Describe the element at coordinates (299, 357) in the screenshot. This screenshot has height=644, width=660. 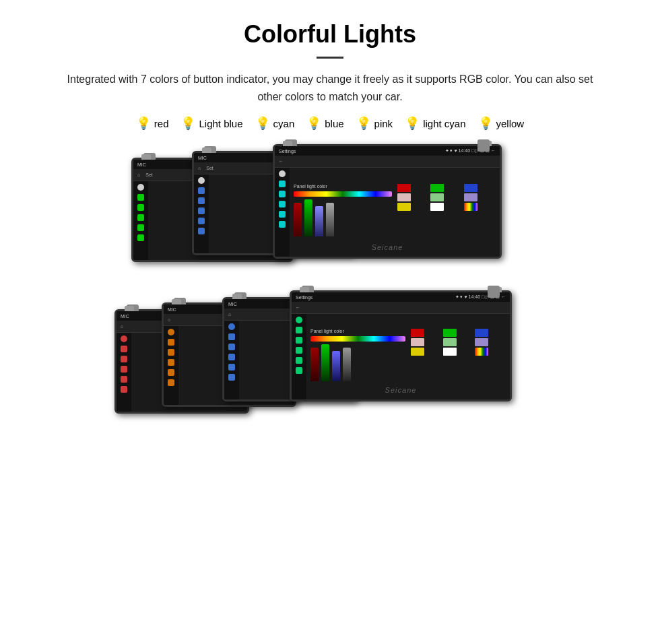
I see `sidebar-b4` at that location.